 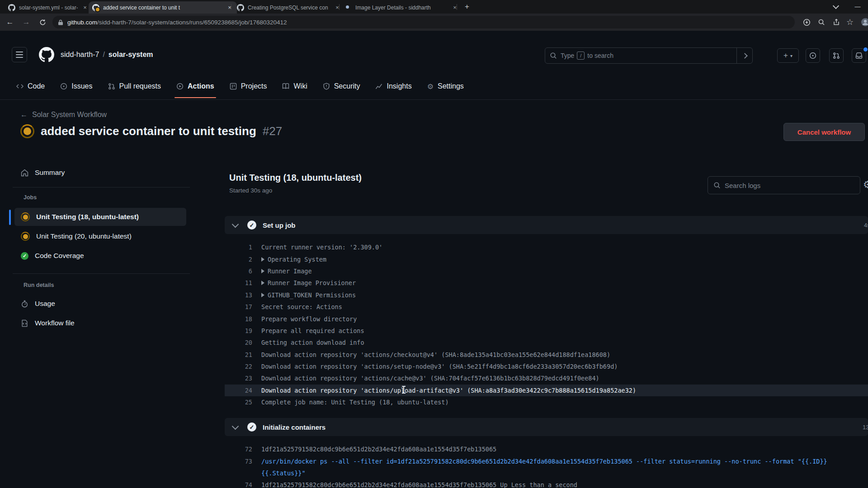 I want to click on tab-actions: Actions, so click(x=195, y=86).